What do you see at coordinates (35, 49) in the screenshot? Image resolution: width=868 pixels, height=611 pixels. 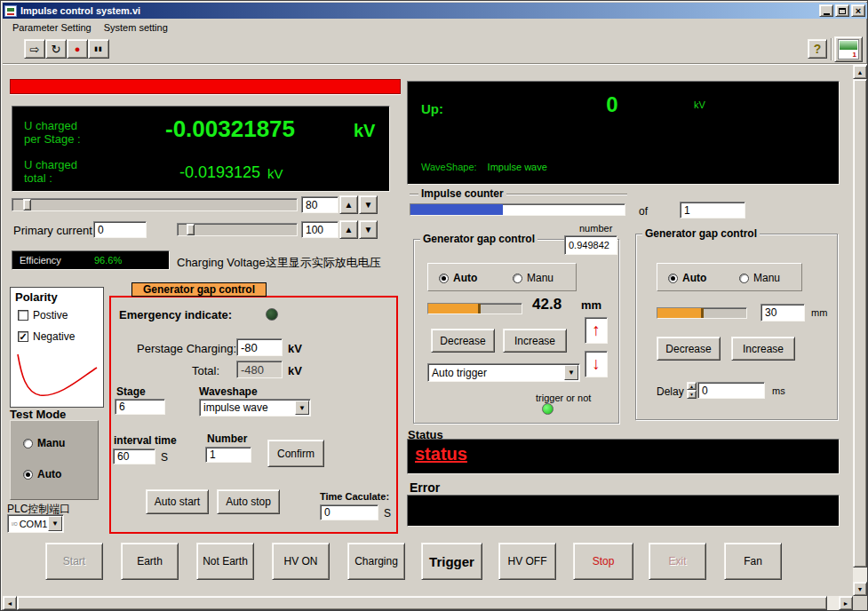 I see `run-button: ⇨` at bounding box center [35, 49].